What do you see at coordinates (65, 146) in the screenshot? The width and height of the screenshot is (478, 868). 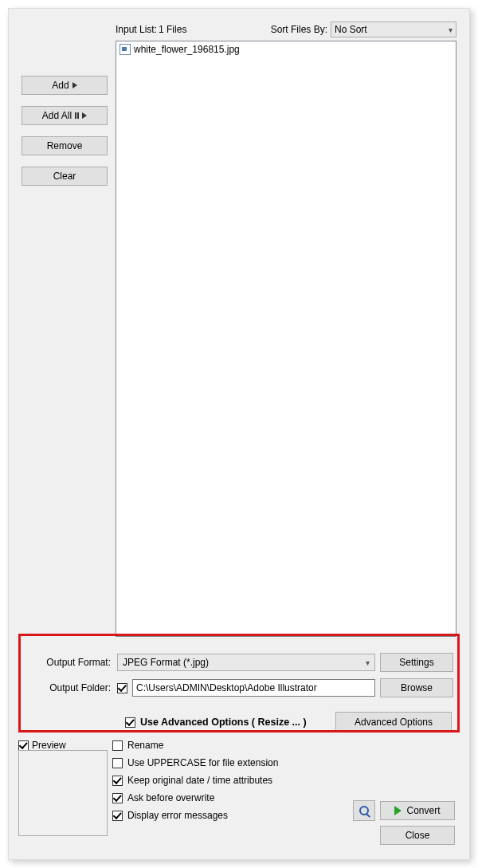 I see `remove-button: Remove` at bounding box center [65, 146].